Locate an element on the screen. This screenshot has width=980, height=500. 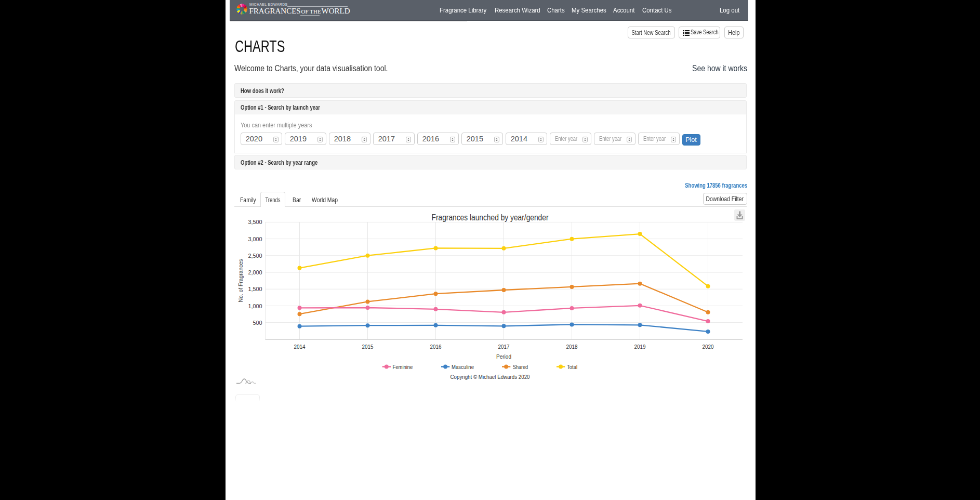
svg-text: Feminine is located at coordinates (403, 367).